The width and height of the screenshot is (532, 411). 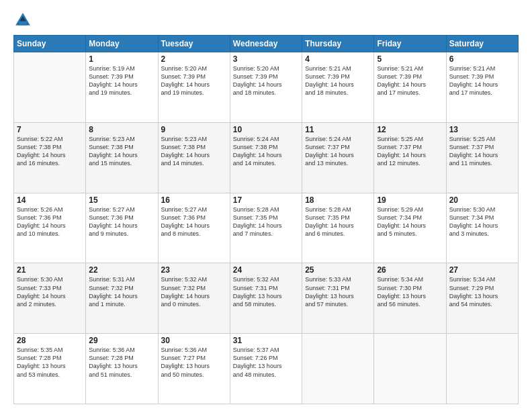 What do you see at coordinates (122, 363) in the screenshot?
I see `day-info: Sunrise: 5:36 AM Sunset: 7:28 PM Dayligh…` at bounding box center [122, 363].